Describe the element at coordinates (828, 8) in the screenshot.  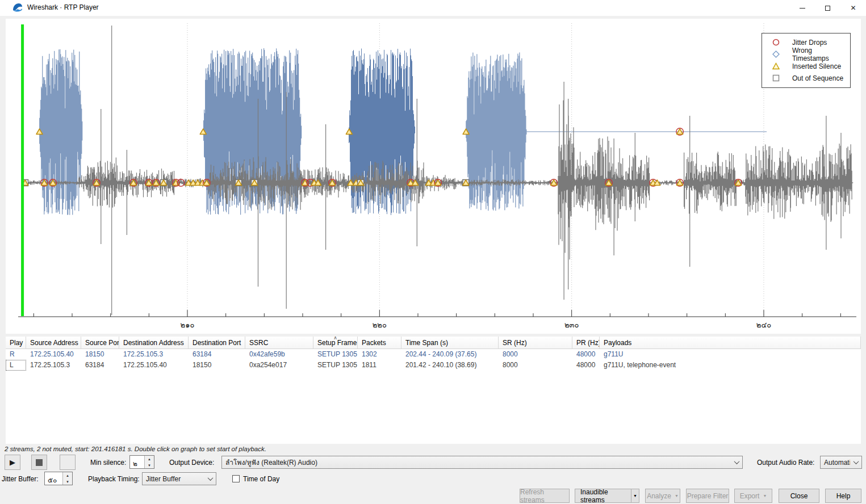
I see `maximize-button` at that location.